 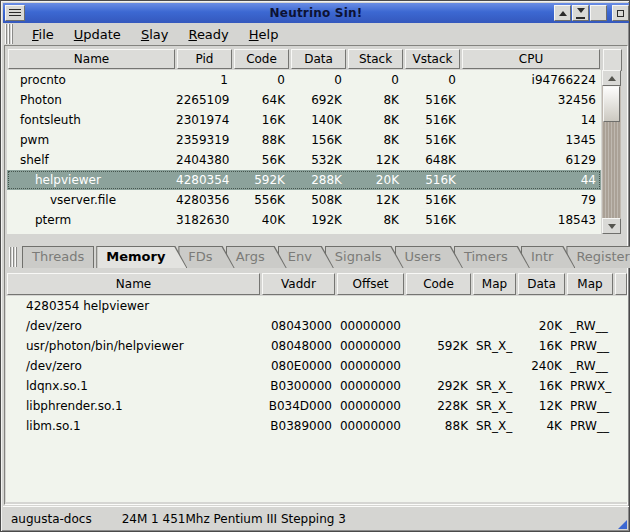 What do you see at coordinates (542, 366) in the screenshot?
I see `memory-data: 240K` at bounding box center [542, 366].